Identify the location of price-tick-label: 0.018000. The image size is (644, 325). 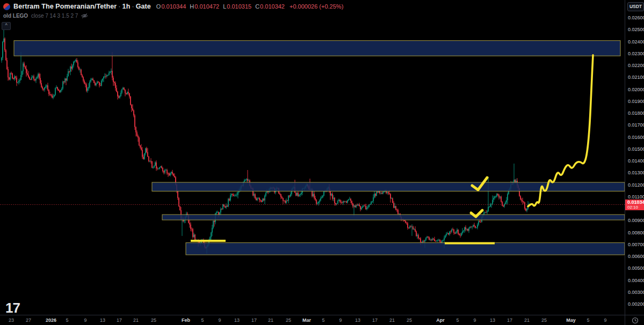
(636, 113).